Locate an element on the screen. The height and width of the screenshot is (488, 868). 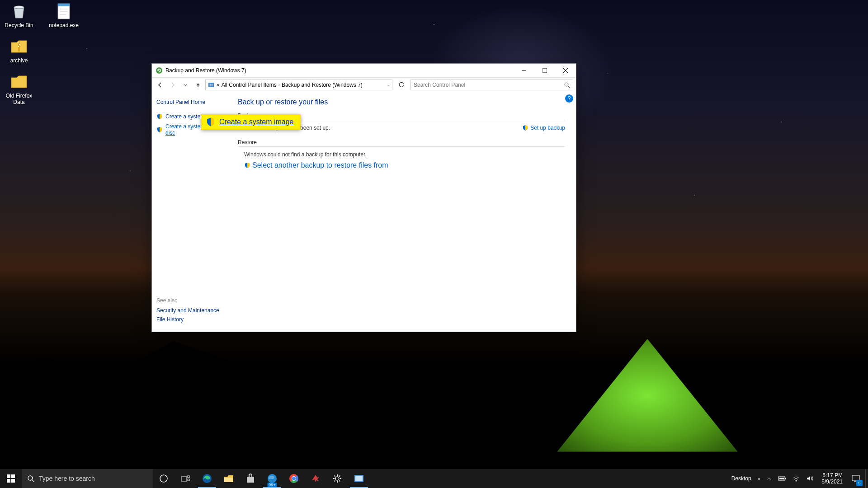
store-icon is located at coordinates (250, 479).